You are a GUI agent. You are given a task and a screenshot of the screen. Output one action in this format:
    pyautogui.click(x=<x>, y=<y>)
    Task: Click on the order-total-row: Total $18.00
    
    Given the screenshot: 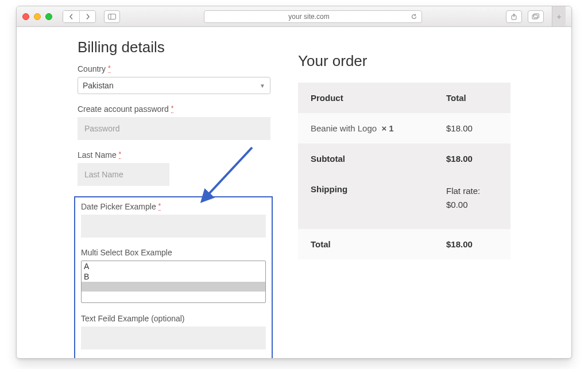 What is the action you would take?
    pyautogui.click(x=404, y=244)
    